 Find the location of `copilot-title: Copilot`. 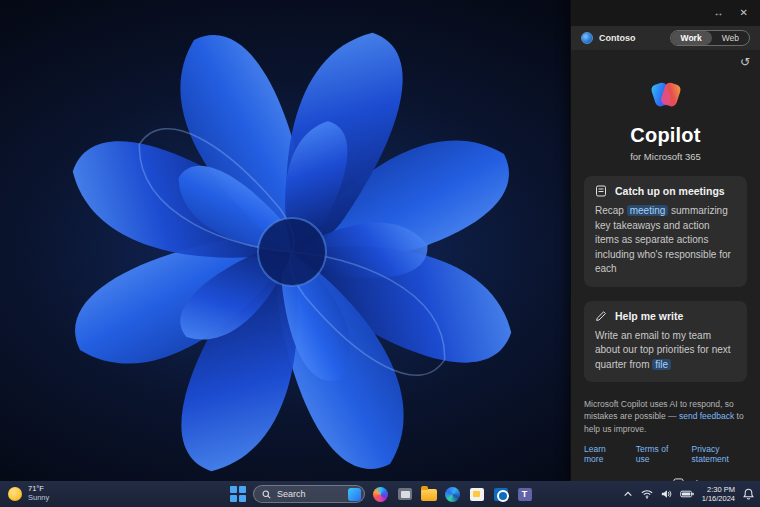

copilot-title: Copilot is located at coordinates (665, 136).